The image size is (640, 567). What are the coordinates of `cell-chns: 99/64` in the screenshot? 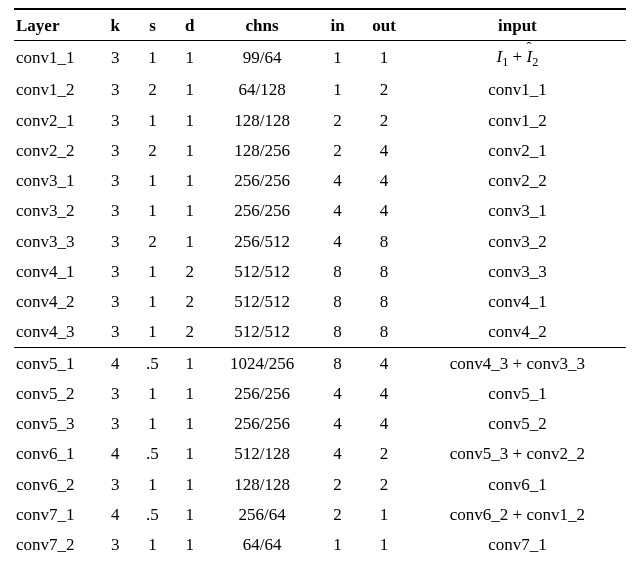 It's located at (262, 58).